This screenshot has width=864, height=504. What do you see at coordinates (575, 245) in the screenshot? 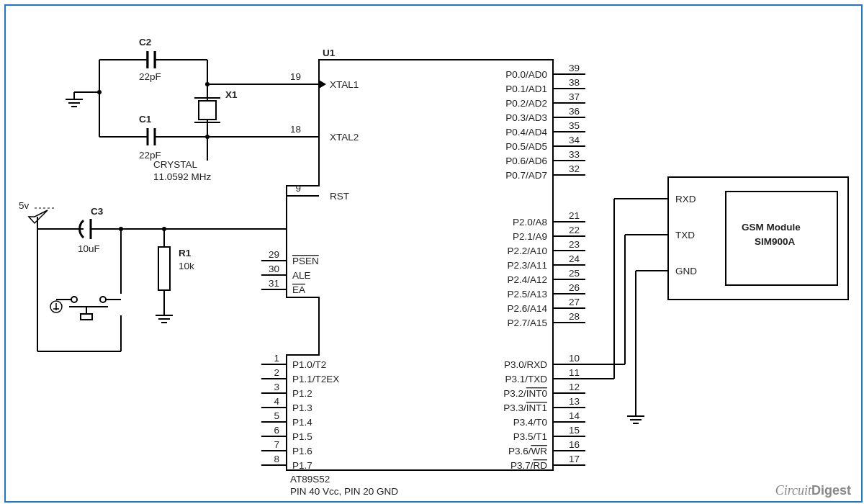
I see `svg-text: 23` at bounding box center [575, 245].